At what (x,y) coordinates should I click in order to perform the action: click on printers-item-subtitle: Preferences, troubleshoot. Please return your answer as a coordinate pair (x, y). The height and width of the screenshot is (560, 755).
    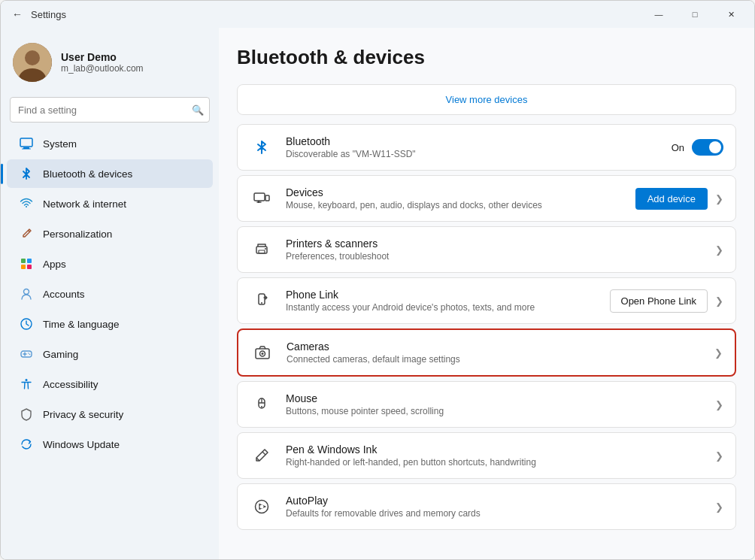
    Looking at the image, I should click on (495, 256).